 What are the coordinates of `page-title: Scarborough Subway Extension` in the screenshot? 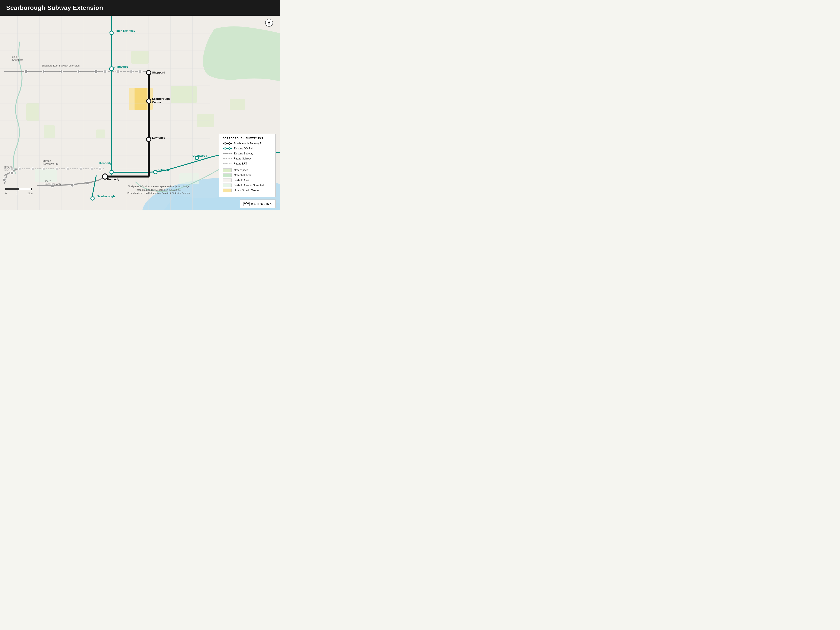 It's located at (55, 8).